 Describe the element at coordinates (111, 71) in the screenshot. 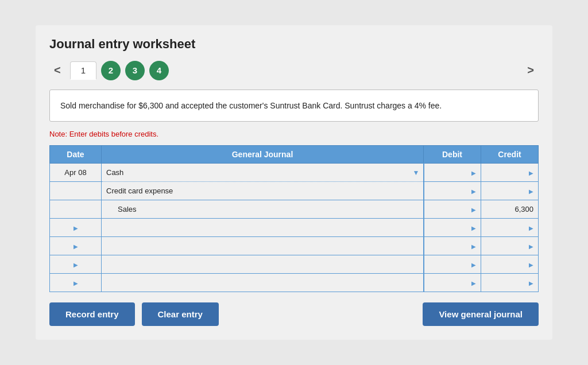

I see `tab-2: 2` at that location.